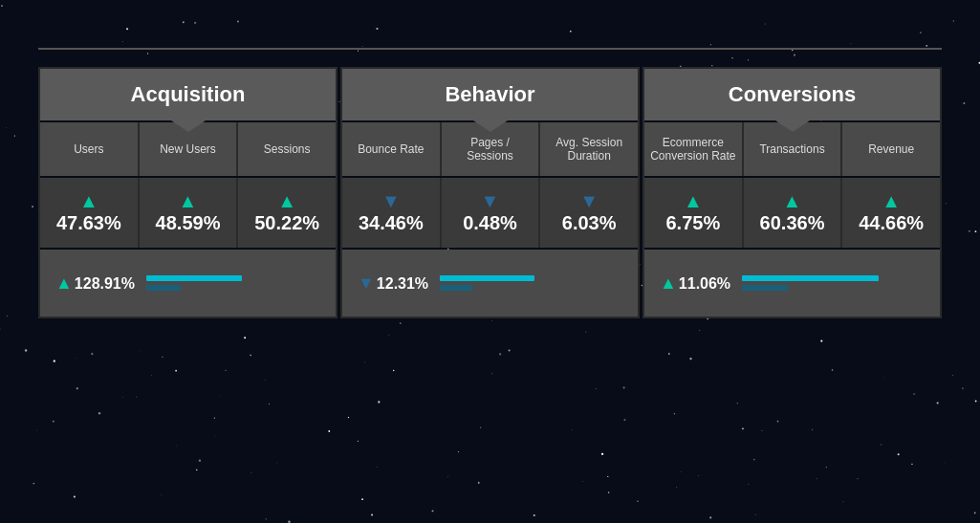  What do you see at coordinates (163, 288) in the screenshot?
I see `bar-dark-acquisition` at bounding box center [163, 288].